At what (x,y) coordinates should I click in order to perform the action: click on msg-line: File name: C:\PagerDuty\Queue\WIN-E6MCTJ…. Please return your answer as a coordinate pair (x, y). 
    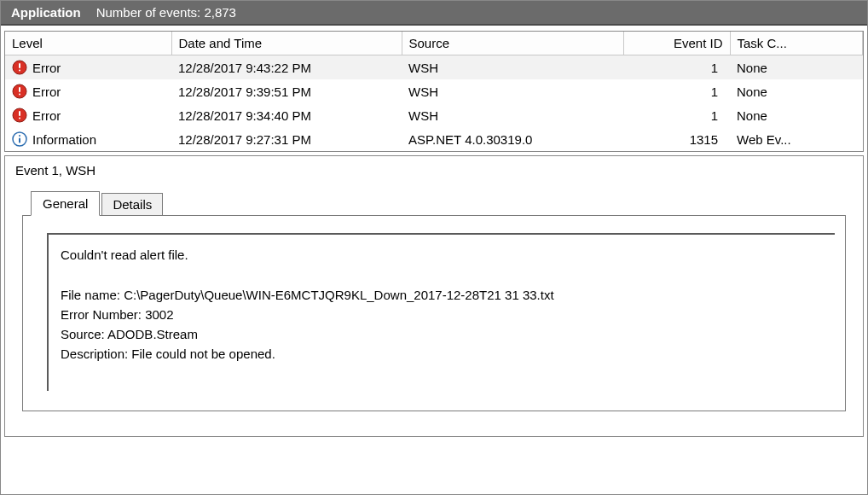
    Looking at the image, I should click on (442, 295).